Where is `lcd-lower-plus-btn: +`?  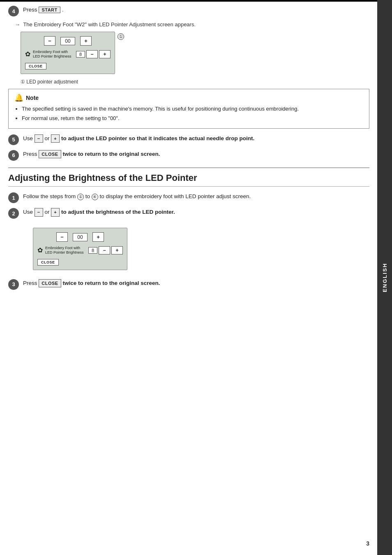 lcd-lower-plus-btn: + is located at coordinates (98, 237).